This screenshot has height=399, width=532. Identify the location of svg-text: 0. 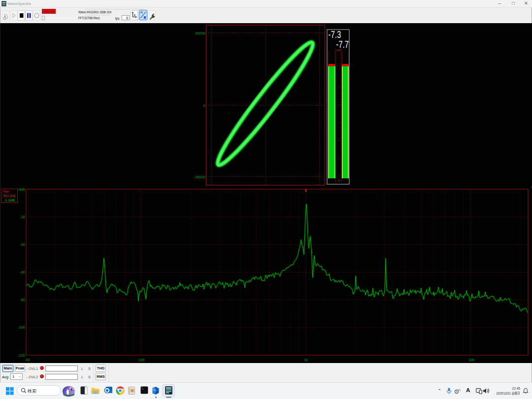
(204, 105).